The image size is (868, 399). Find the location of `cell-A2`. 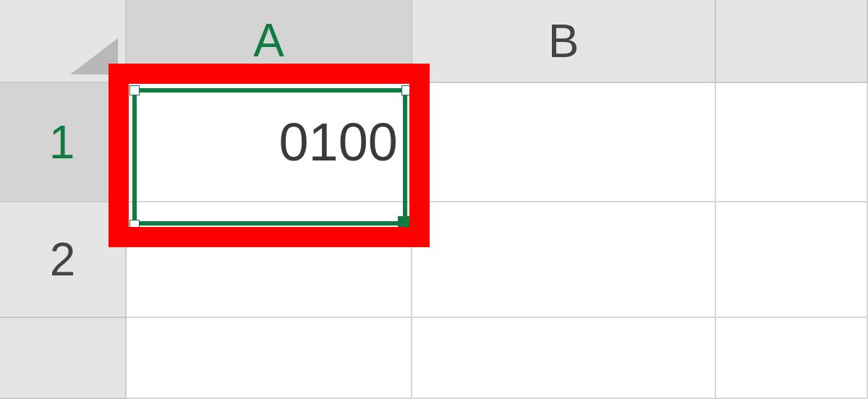

cell-A2 is located at coordinates (269, 260).